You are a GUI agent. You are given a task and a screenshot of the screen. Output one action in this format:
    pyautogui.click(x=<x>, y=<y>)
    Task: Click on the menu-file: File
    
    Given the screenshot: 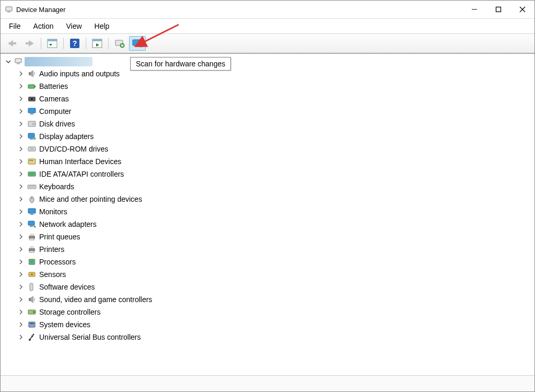 What is the action you would take?
    pyautogui.click(x=15, y=26)
    